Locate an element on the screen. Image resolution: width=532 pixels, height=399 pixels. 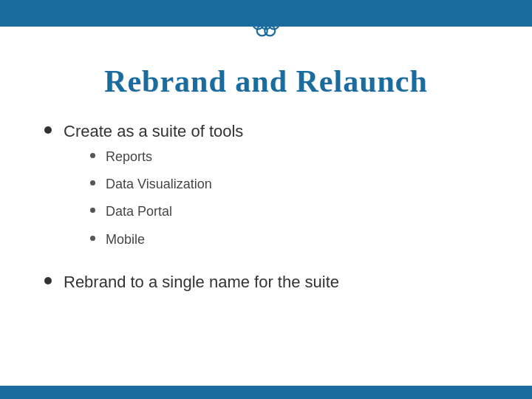
sub-bullet-item-data-viz: Data Visualization is located at coordinates (167, 185).